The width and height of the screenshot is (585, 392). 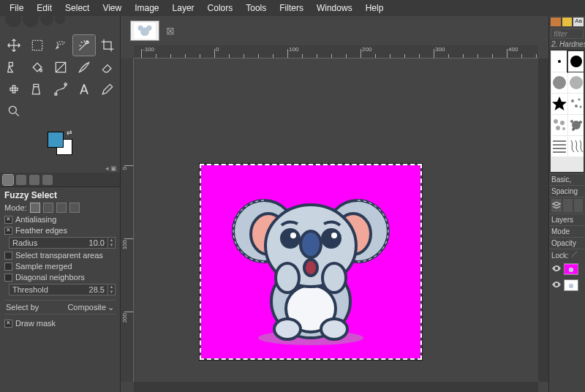 I want to click on menu-image: Image, so click(x=146, y=8).